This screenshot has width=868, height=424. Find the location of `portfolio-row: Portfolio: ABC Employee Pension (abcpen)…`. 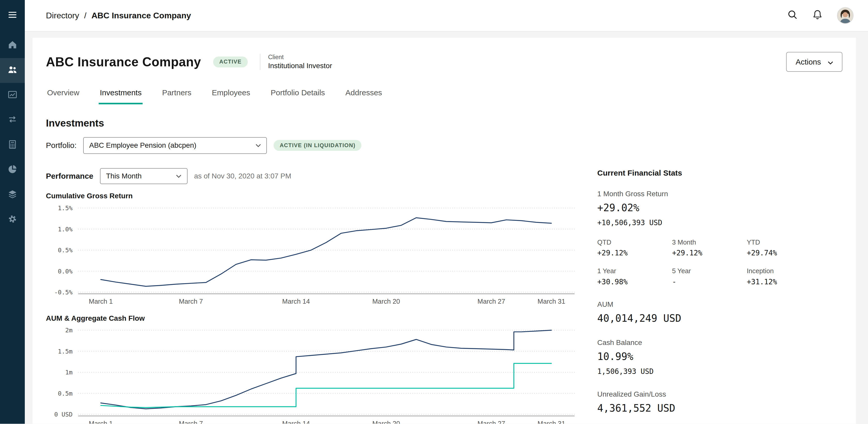

portfolio-row: Portfolio: ABC Employee Pension (abcpen)… is located at coordinates (444, 145).